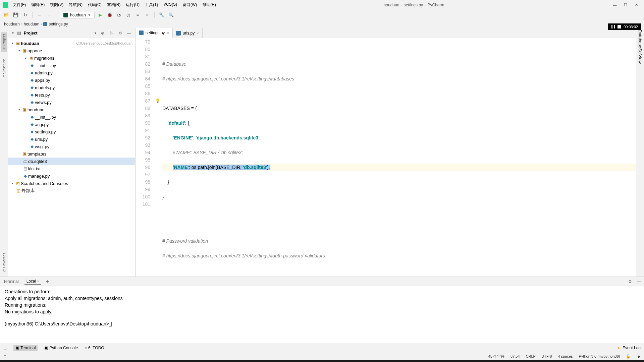 This screenshot has height=362, width=644. Describe the element at coordinates (72, 51) in the screenshot. I see `tree-folder: ▾▣appone` at that location.